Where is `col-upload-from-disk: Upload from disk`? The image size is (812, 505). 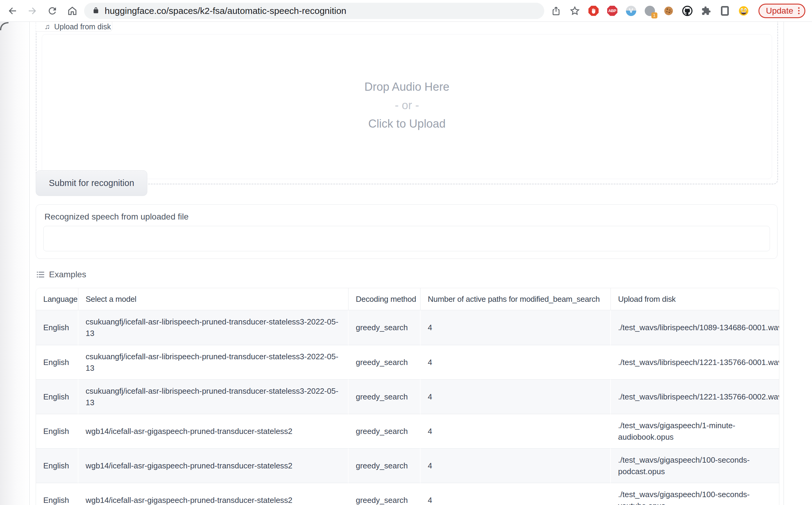 col-upload-from-disk: Upload from disk is located at coordinates (695, 299).